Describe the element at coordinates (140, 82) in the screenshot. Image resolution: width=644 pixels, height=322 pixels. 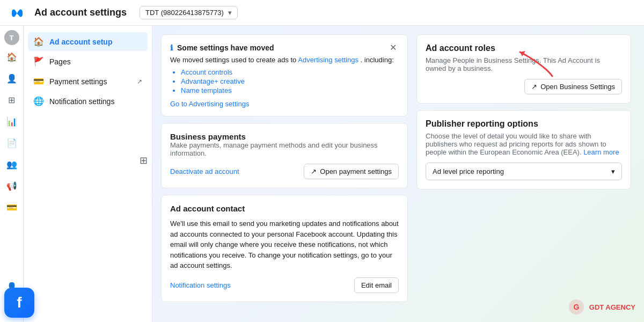
I see `external-link-icon: ↗` at that location.